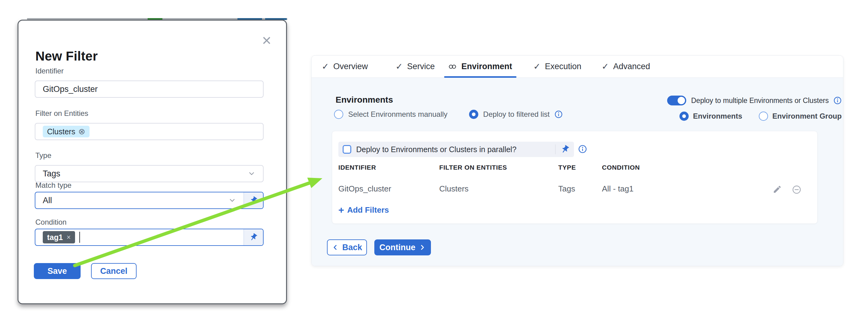 The image size is (868, 327). I want to click on tab-environment: Environment, so click(480, 67).